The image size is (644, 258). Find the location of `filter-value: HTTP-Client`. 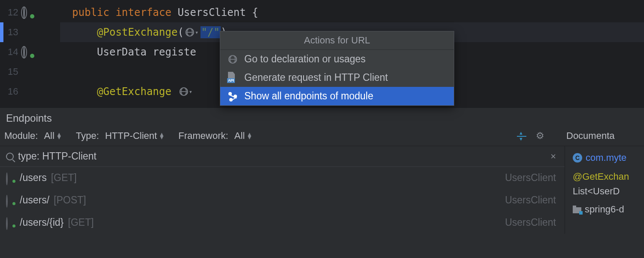

filter-value: HTTP-Client is located at coordinates (131, 136).